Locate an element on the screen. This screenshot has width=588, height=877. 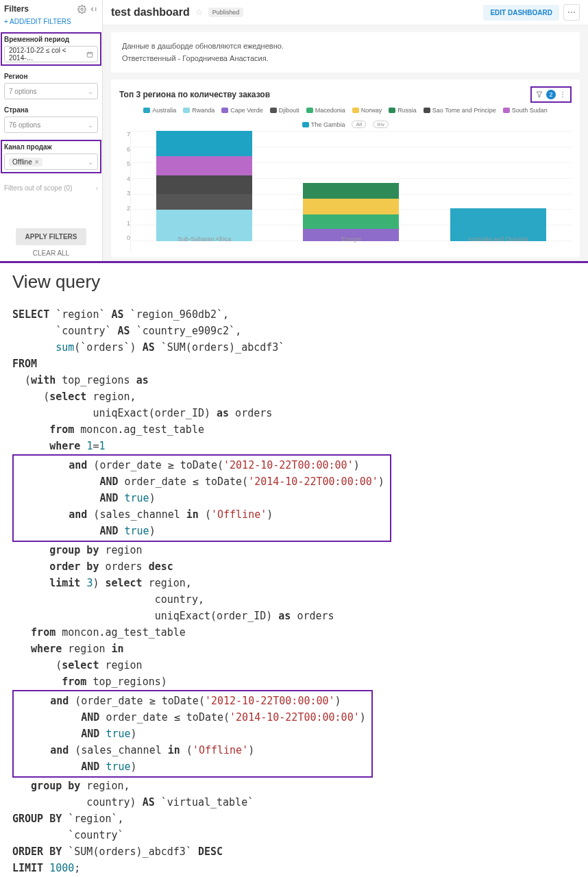
filter-label: Страна is located at coordinates (51, 110).